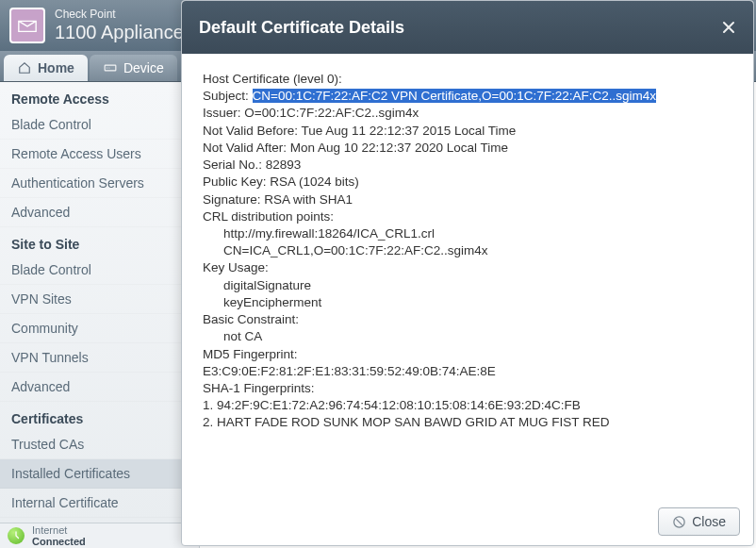 The width and height of the screenshot is (756, 548). What do you see at coordinates (228, 96) in the screenshot?
I see `cert-subject-label: Subject:` at bounding box center [228, 96].